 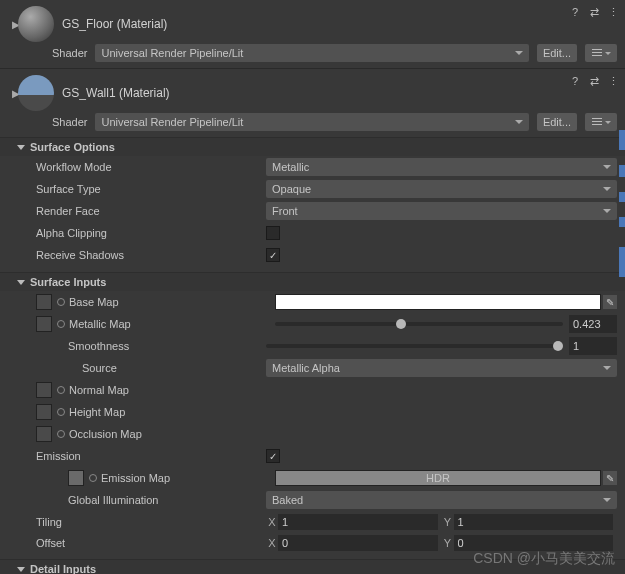 What do you see at coordinates (172, 324) in the screenshot?
I see `property-label: Metallic Map` at bounding box center [172, 324].